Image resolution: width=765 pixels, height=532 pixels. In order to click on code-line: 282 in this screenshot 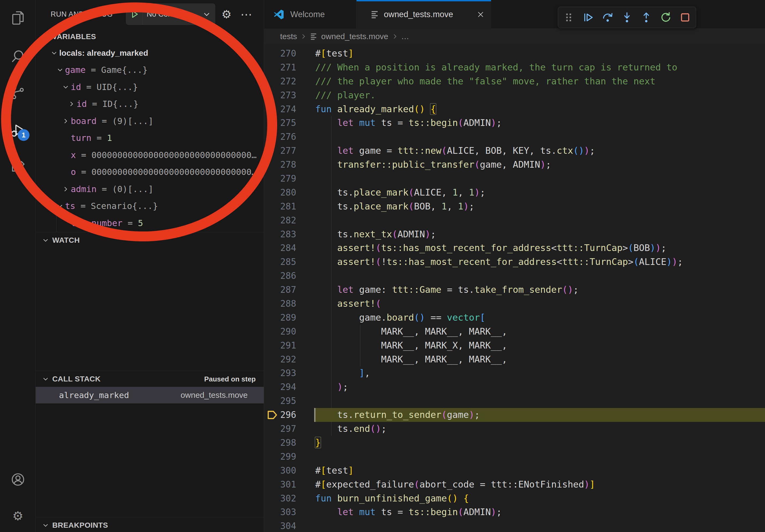, I will do `click(514, 220)`.